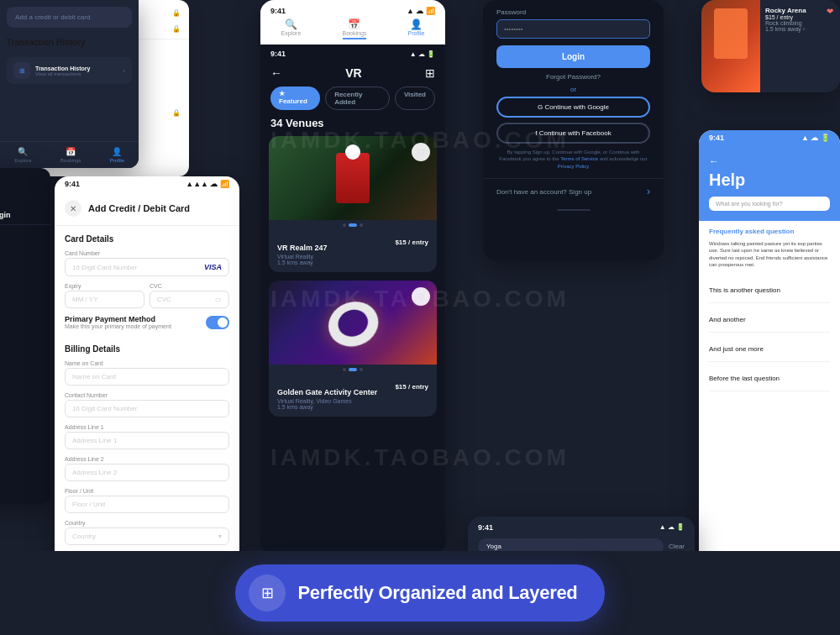 The width and height of the screenshot is (840, 635). What do you see at coordinates (573, 166) in the screenshot?
I see `privacy-link: Privacy Policy` at bounding box center [573, 166].